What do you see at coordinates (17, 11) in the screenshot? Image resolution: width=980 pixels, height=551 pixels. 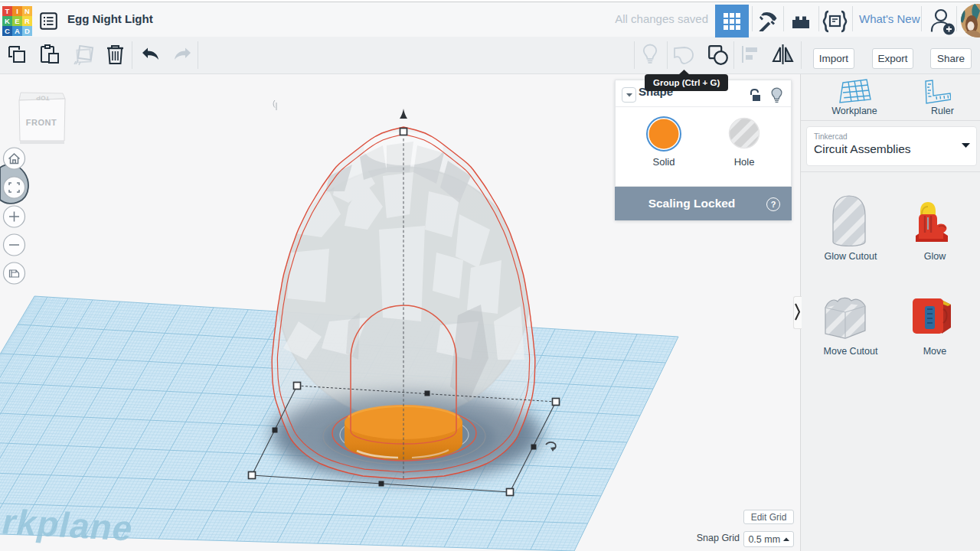 I see `svg-text: I` at bounding box center [17, 11].